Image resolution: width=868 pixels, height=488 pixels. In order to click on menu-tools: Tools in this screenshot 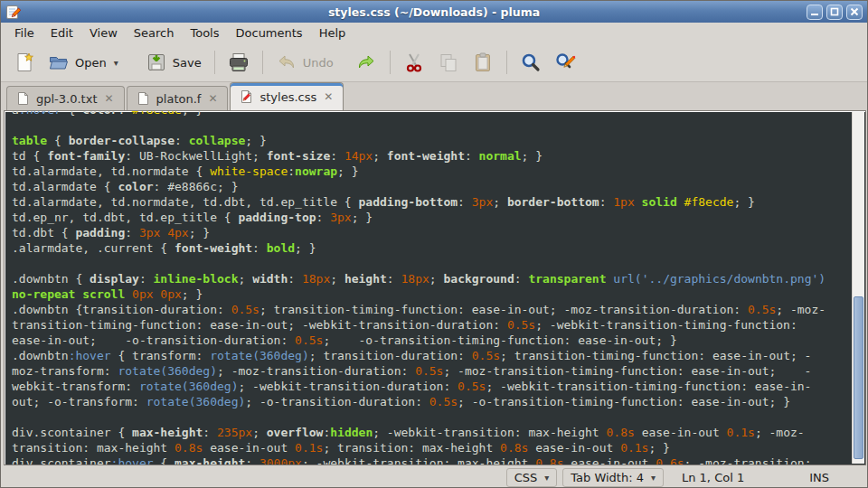, I will do `click(204, 33)`.